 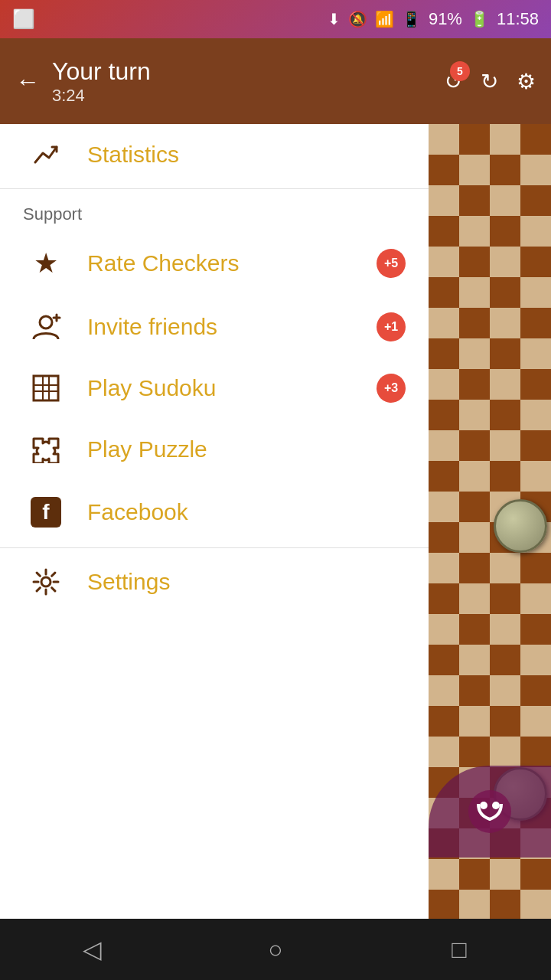 I want to click on nav-back-button: ◁, so click(x=92, y=949).